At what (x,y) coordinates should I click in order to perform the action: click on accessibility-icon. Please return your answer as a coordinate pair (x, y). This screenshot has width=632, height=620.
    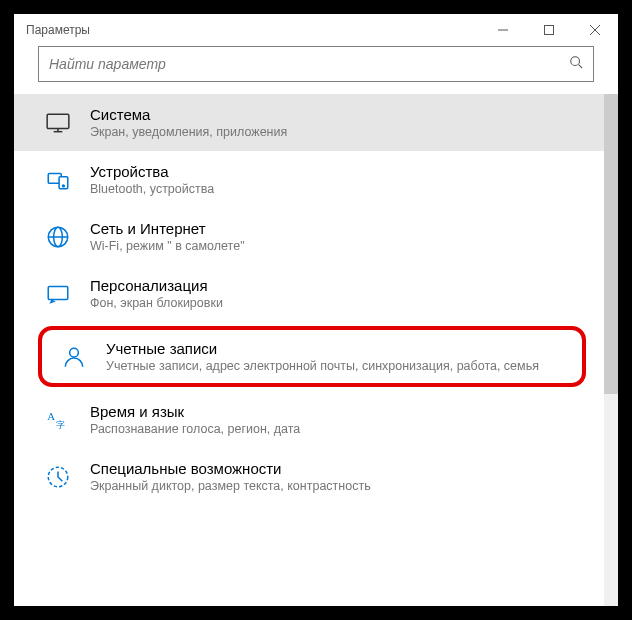
    Looking at the image, I should click on (58, 477).